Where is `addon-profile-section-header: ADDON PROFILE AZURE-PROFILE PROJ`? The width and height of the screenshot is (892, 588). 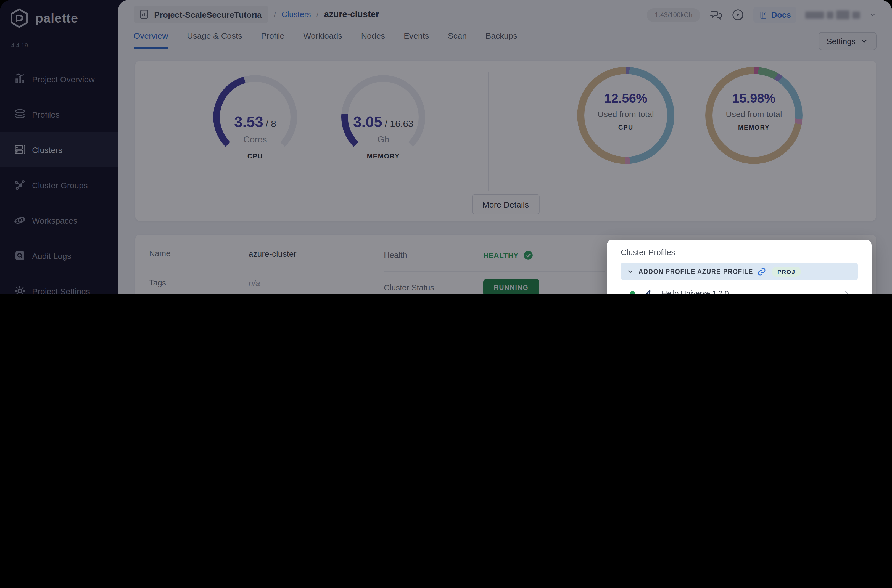 addon-profile-section-header: ADDON PROFILE AZURE-PROFILE PROJ is located at coordinates (739, 272).